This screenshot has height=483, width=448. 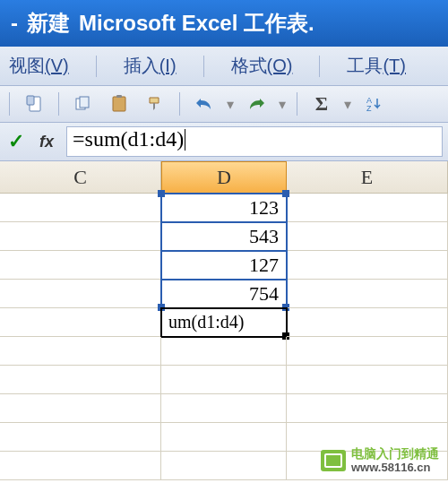 I want to click on column-header-d: D, so click(x=224, y=177).